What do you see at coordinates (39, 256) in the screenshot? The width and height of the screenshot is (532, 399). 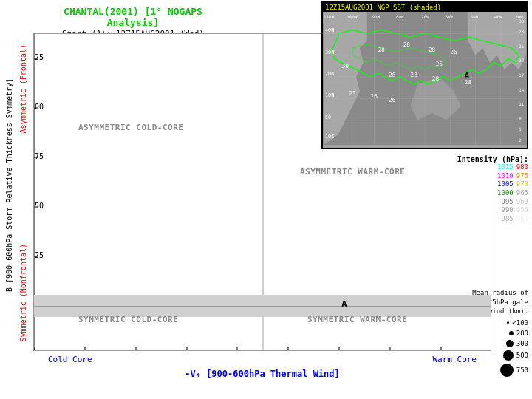 I see `ytick-25: 25` at bounding box center [39, 256].